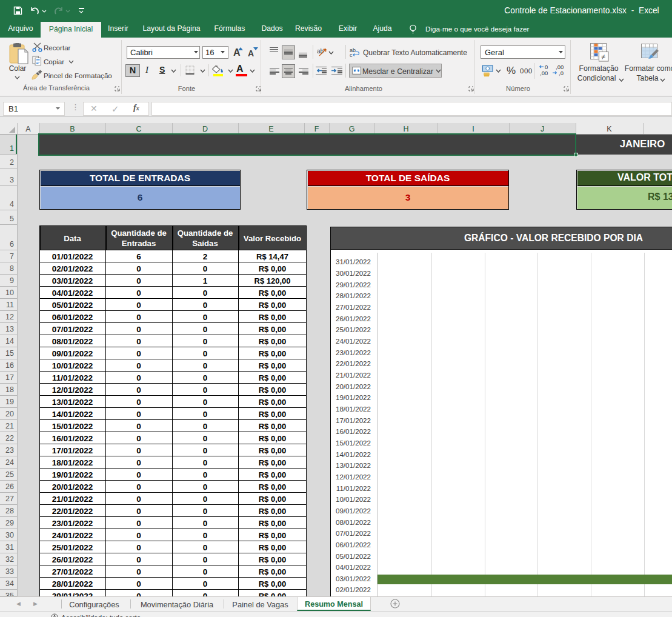  Describe the element at coordinates (321, 51) in the screenshot. I see `svg-text: ab` at that location.